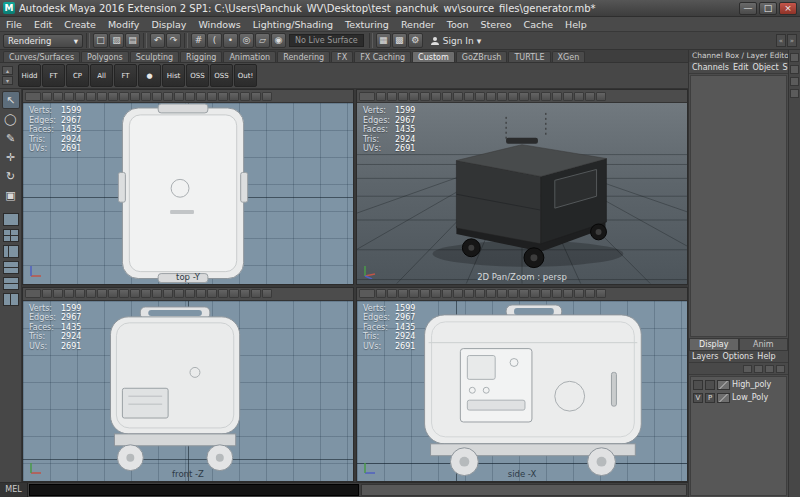 This screenshot has height=497, width=800. What do you see at coordinates (11, 157) in the screenshot?
I see `move-tool: ✛` at bounding box center [11, 157].